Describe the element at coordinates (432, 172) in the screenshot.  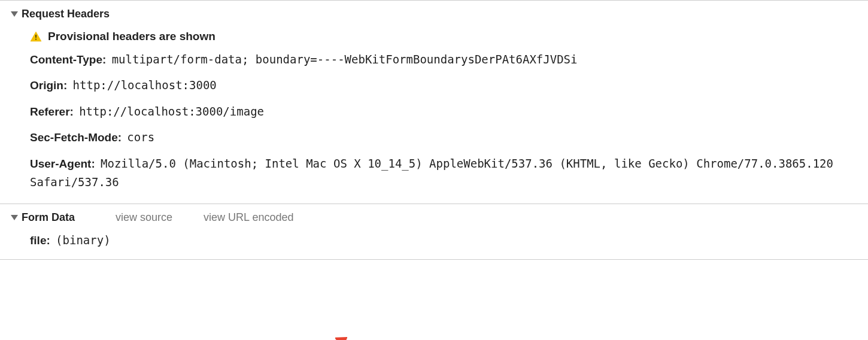
I see `header-value: Mozilla/5.0 (Macintosh; Intel Mac OS X 1…` at that location.